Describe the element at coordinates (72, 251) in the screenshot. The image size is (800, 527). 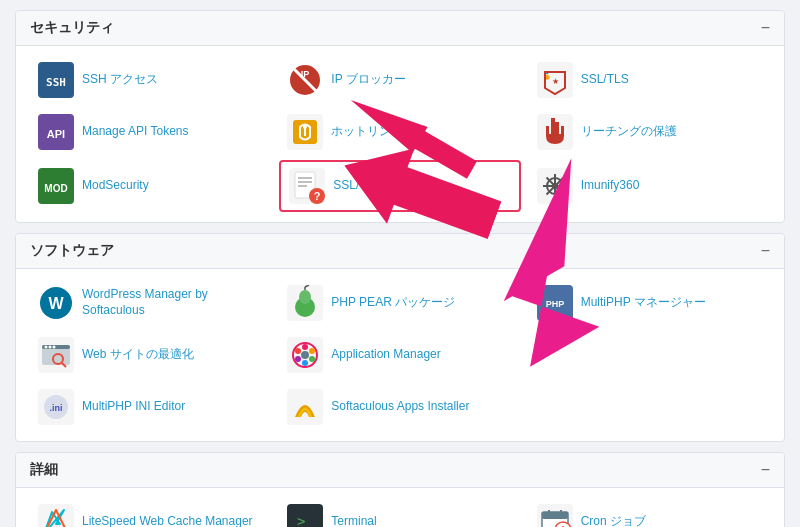
I see `software-title: ソフトウェア` at that location.